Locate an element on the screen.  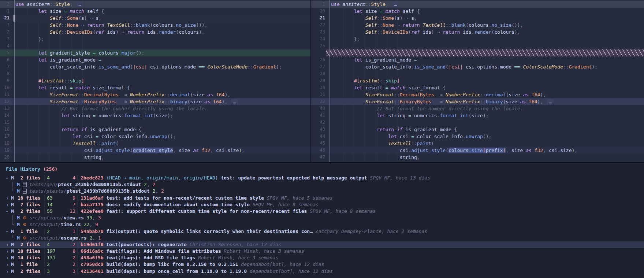
commit-author-date: SPQV MF, hace 5 semanas is located at coordinates (300, 198).